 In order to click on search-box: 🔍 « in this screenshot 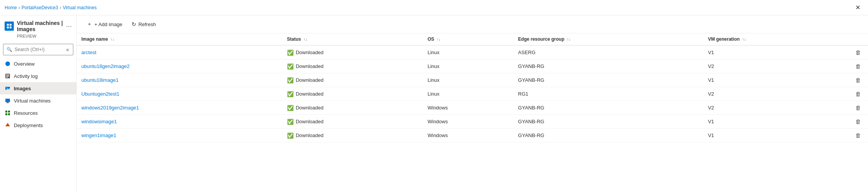, I will do `click(38, 50)`.